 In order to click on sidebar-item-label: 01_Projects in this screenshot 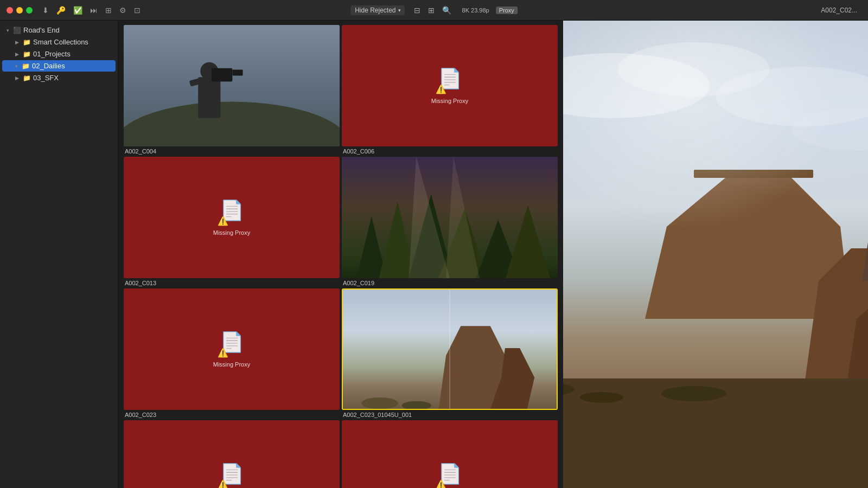, I will do `click(52, 54)`.